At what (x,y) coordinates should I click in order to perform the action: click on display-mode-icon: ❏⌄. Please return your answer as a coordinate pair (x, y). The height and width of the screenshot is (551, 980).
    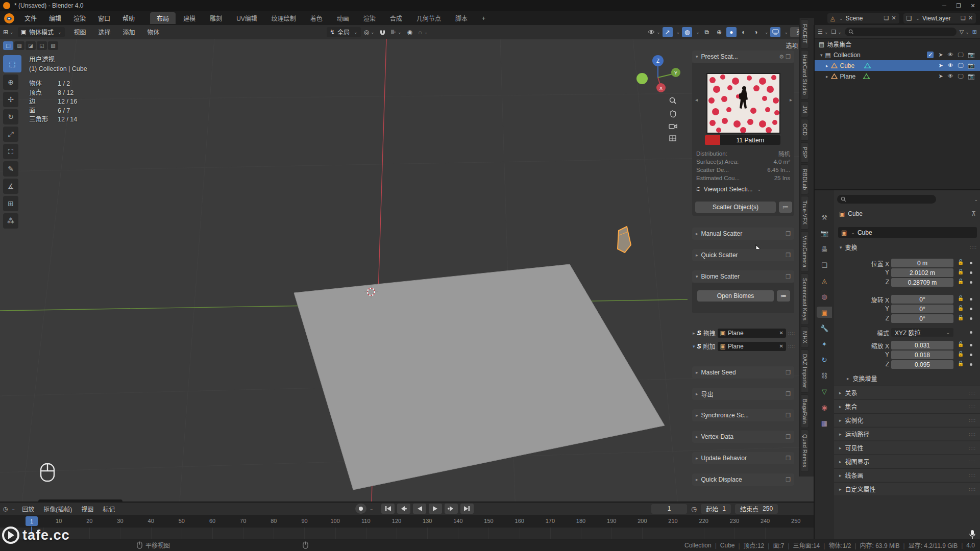
    Looking at the image, I should click on (836, 32).